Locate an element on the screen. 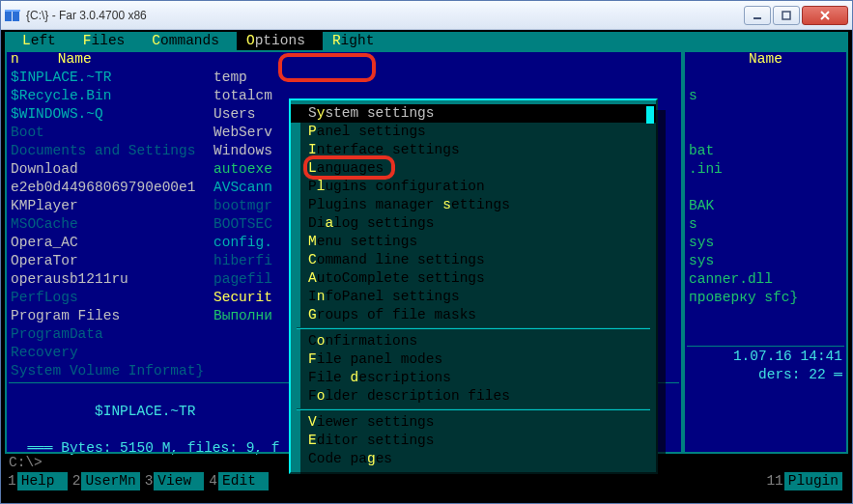 Image resolution: width=853 pixels, height=504 pixels. menu-item-interface-settings: Interface settings is located at coordinates (473, 151).